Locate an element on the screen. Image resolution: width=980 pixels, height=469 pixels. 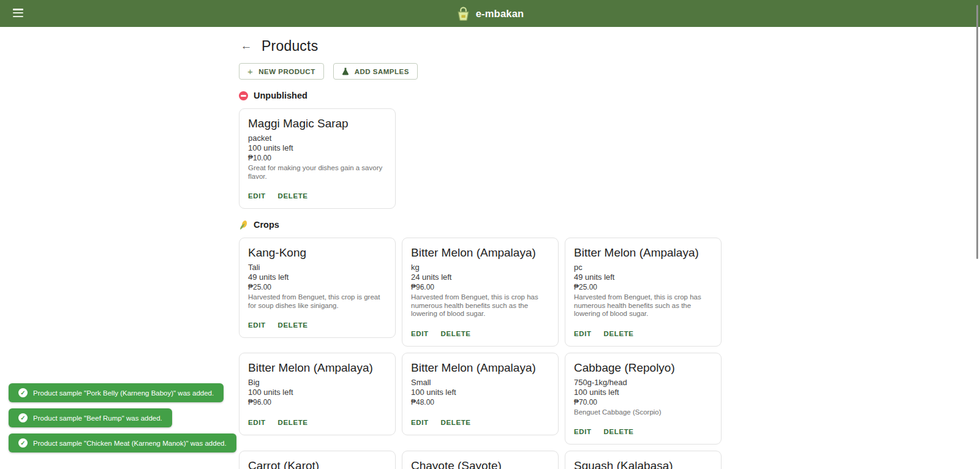
back-arrow-icon: ← is located at coordinates (246, 46).